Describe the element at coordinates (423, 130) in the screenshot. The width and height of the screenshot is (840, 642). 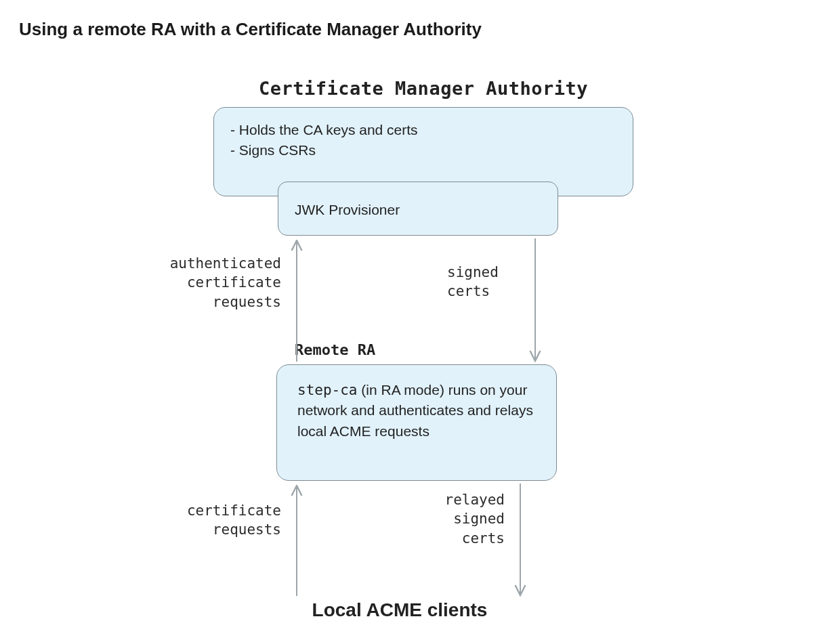
I see `cma-body-line: - Holds the CA keys and certs` at that location.